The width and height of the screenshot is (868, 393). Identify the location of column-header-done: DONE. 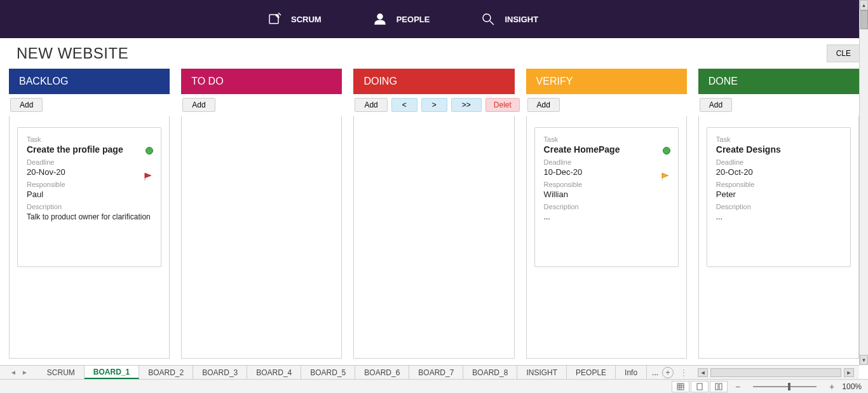
(779, 81).